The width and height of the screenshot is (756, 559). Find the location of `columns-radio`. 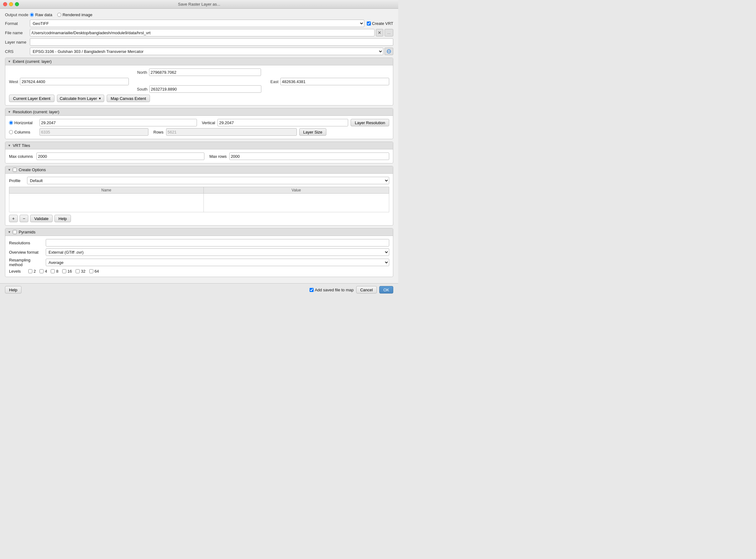

columns-radio is located at coordinates (11, 132).